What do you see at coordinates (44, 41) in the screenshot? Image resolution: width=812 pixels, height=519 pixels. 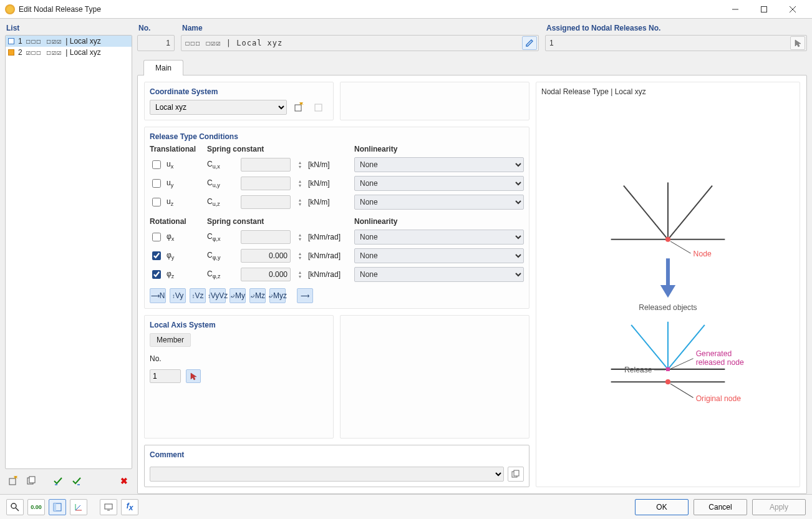 I see `list-item-flags: ☐☐☐ ☐☑☑` at bounding box center [44, 41].